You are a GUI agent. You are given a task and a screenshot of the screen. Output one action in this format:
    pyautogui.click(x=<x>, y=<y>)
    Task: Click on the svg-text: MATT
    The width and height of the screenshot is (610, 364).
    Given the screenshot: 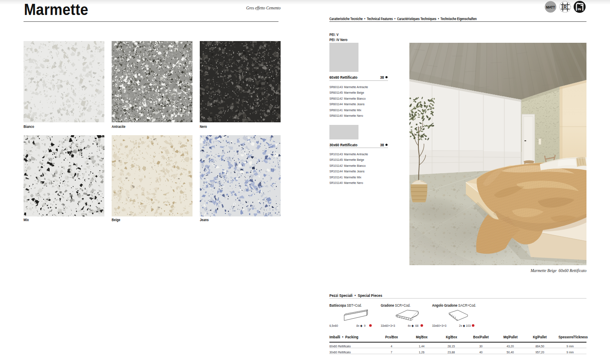 What is the action you would take?
    pyautogui.click(x=551, y=7)
    